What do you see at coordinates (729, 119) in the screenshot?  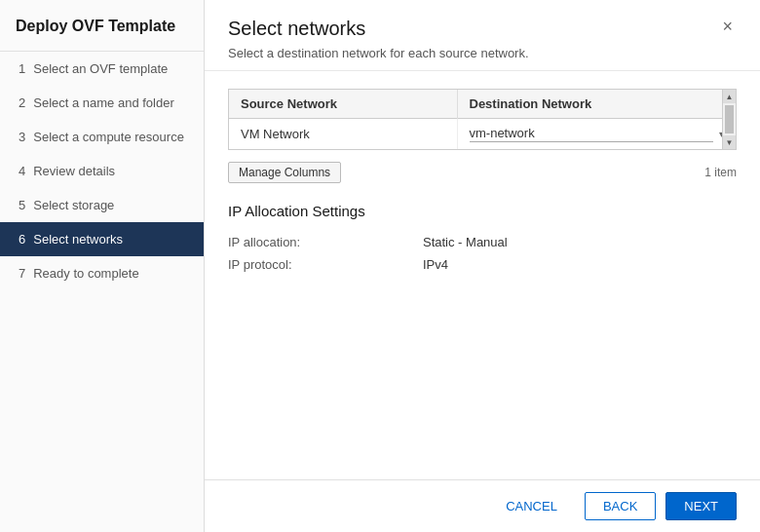 I see `scroll-thumb` at bounding box center [729, 119].